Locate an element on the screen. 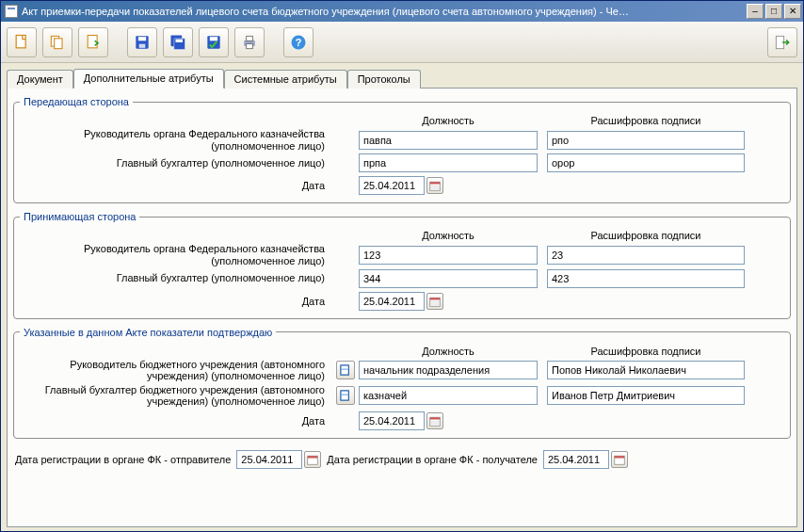  receiver-date-label: Дата is located at coordinates (175, 301).